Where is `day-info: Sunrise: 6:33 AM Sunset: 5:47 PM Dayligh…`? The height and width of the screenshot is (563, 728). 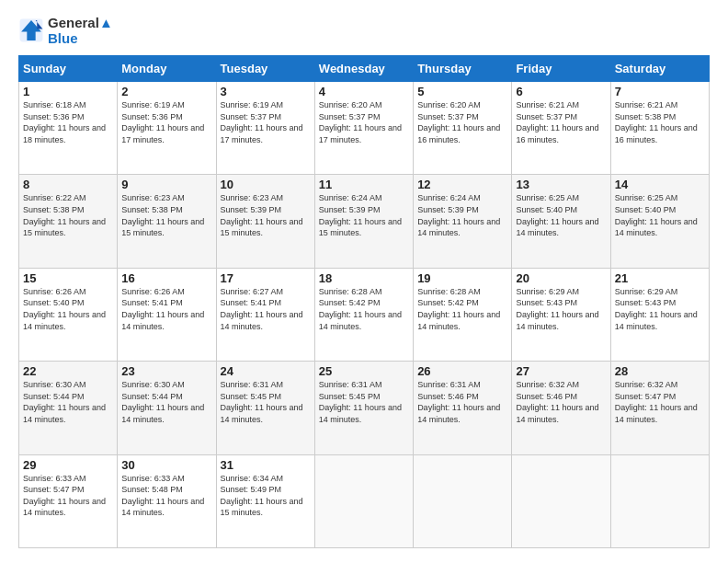
day-info: Sunrise: 6:33 AM Sunset: 5:47 PM Dayligh… is located at coordinates (68, 496).